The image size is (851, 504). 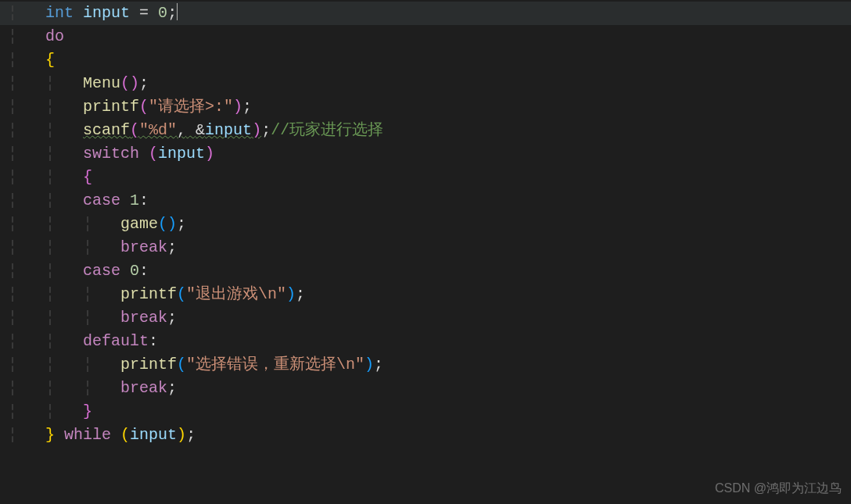 What do you see at coordinates (426, 177) in the screenshot?
I see `code-line: ¦ ¦ {` at bounding box center [426, 177].